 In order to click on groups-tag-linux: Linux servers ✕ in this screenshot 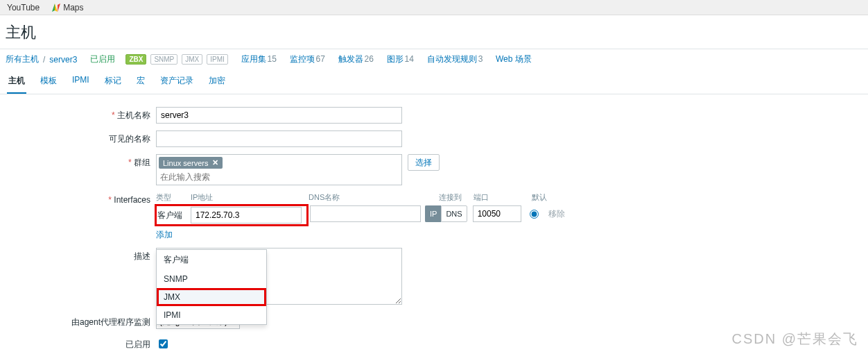, I will do `click(191, 162)`.